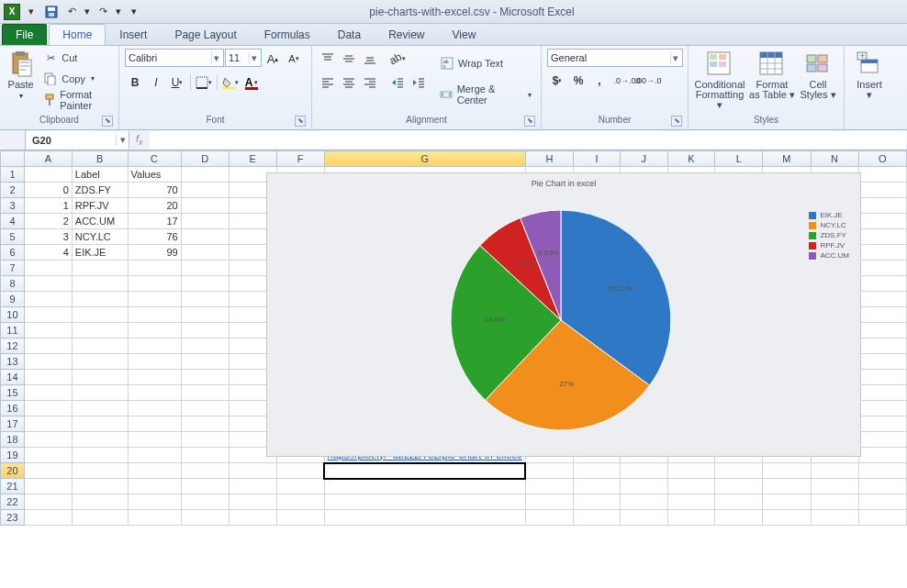 This screenshot has height=588, width=907. What do you see at coordinates (99, 253) in the screenshot?
I see `cell: EIK.JE` at bounding box center [99, 253].